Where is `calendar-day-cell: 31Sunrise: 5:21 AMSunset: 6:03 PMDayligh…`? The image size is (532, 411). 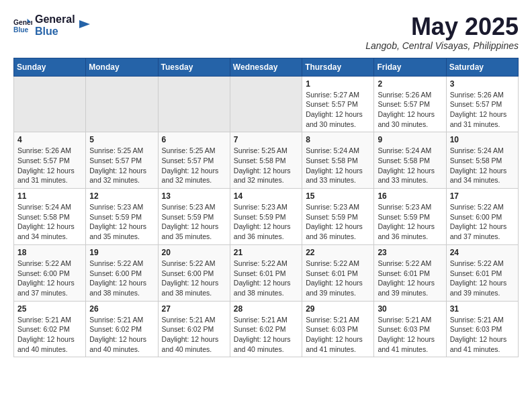
calendar-day-cell: 31Sunrise: 5:21 AMSunset: 6:03 PMDayligh… is located at coordinates (482, 329).